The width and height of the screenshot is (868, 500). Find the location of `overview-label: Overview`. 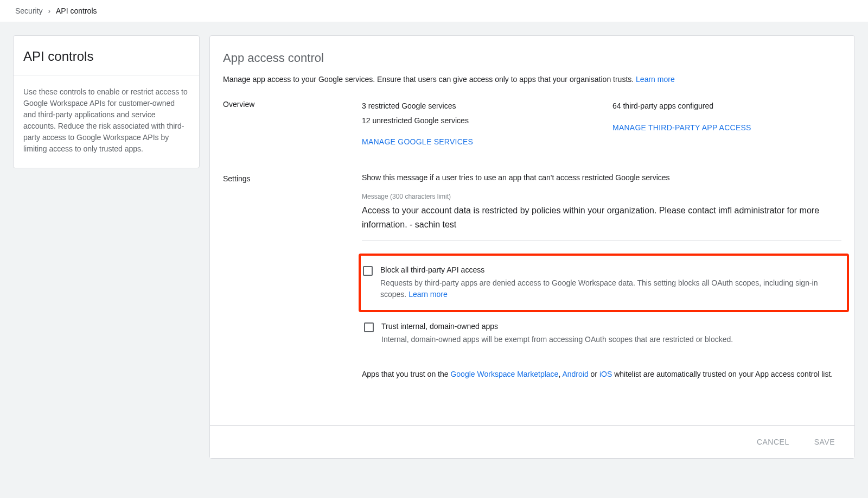

overview-label: Overview is located at coordinates (292, 104).